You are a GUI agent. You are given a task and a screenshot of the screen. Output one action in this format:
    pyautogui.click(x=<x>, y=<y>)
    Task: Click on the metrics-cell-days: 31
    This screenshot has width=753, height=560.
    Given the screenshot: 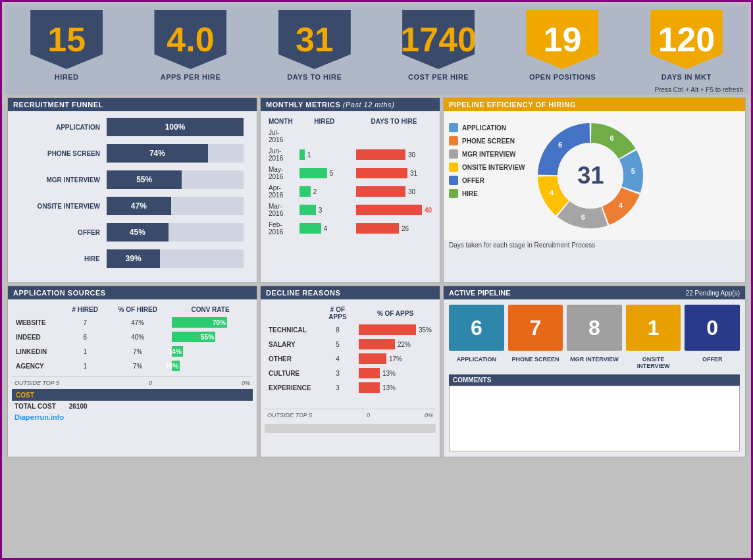 What is the action you would take?
    pyautogui.click(x=394, y=173)
    